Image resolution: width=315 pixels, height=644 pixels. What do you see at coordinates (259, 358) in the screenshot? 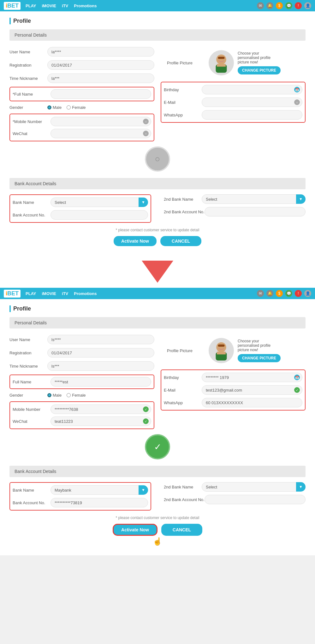
I see `change-picture-button-2: CHANGE PICTURE` at bounding box center [259, 358].